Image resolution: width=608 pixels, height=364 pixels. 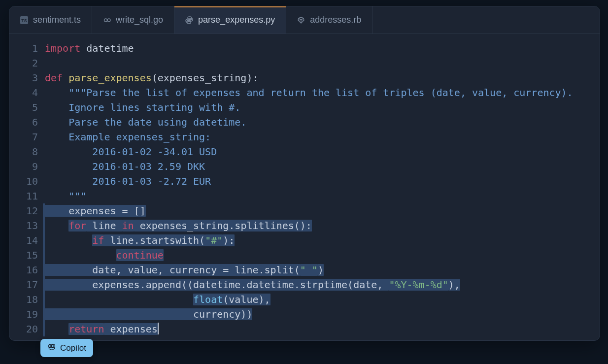 What do you see at coordinates (128, 226) in the screenshot?
I see `code-token: in` at bounding box center [128, 226].